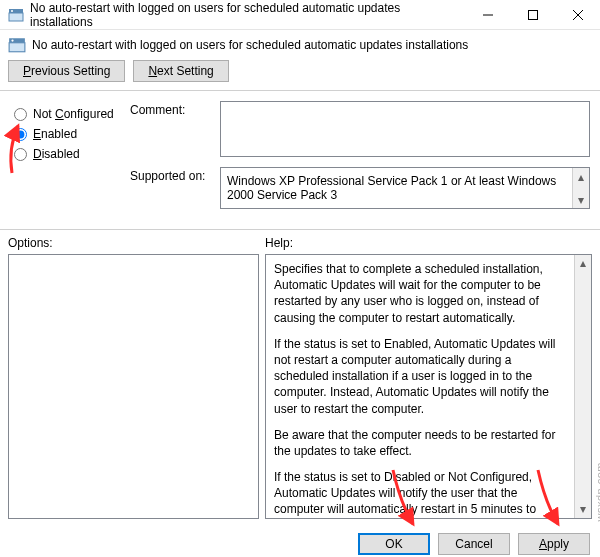 The image size is (600, 557). What do you see at coordinates (405, 129) in the screenshot?
I see `comment-input` at bounding box center [405, 129].